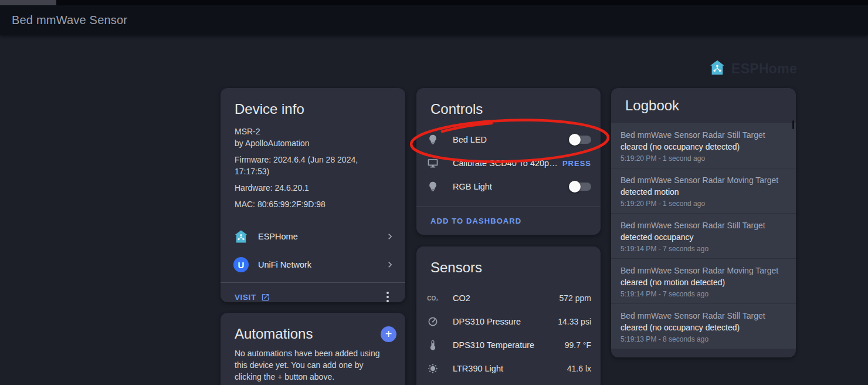 This screenshot has height=385, width=868. Describe the element at coordinates (388, 297) in the screenshot. I see `kebab-menu-icon` at that location.